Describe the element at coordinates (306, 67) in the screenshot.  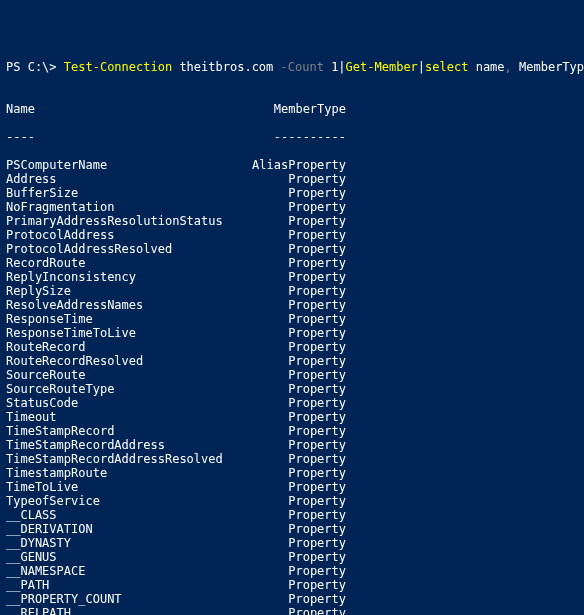
I see `param-count: -Count` at that location.